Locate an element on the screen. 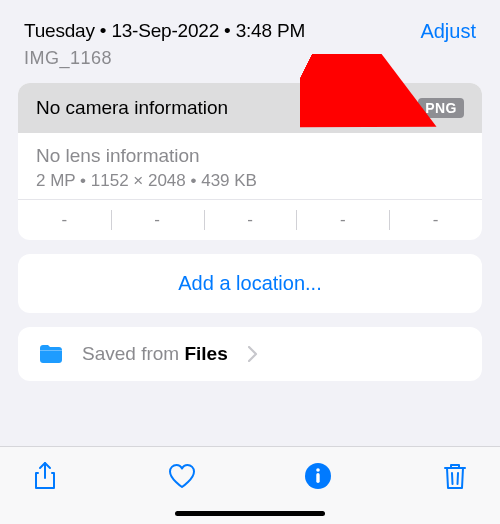 This screenshot has height=524, width=500. chevron-right-icon is located at coordinates (253, 354).